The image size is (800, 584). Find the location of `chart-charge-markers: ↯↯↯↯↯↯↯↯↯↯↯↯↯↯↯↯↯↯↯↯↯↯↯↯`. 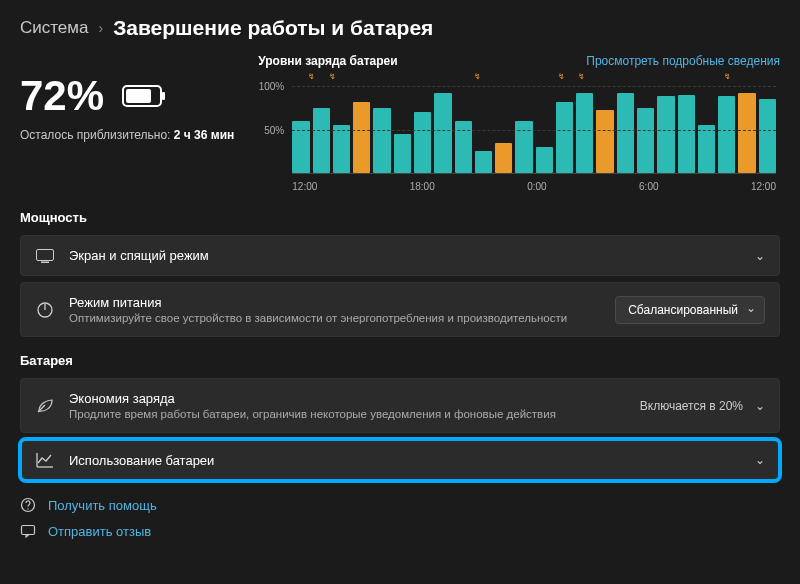

chart-charge-markers: ↯↯↯↯↯↯↯↯↯↯↯↯↯↯↯↯↯↯↯↯↯↯↯↯ is located at coordinates (509, 76).